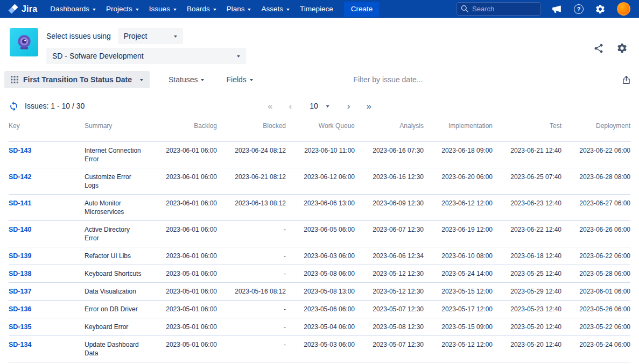 Image resolution: width=639 pixels, height=364 pixels. What do you see at coordinates (73, 9) in the screenshot?
I see `nav-item-dashboards: Dashboards` at bounding box center [73, 9].